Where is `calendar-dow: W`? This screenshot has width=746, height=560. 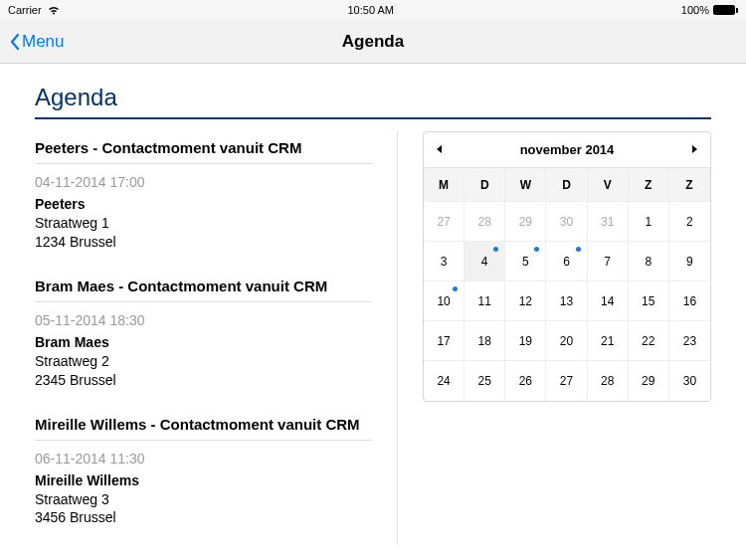 calendar-dow: W is located at coordinates (525, 185).